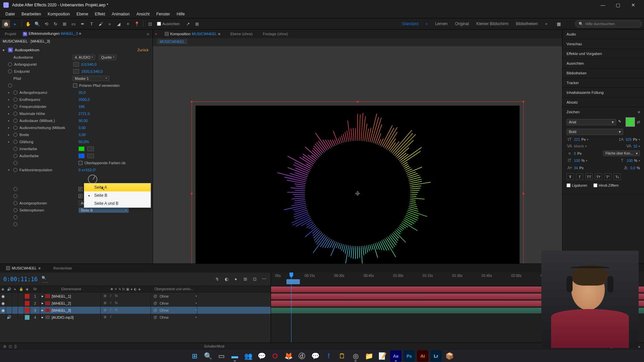 The image size is (644, 362). I want to click on stopwatch-startpoint, so click(10, 64).